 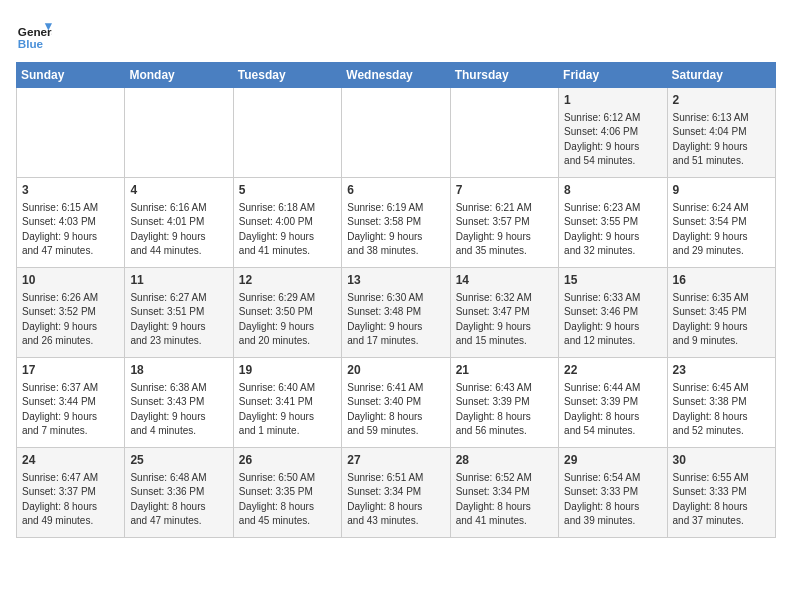 What do you see at coordinates (396, 190) in the screenshot?
I see `day-number: 6` at bounding box center [396, 190].